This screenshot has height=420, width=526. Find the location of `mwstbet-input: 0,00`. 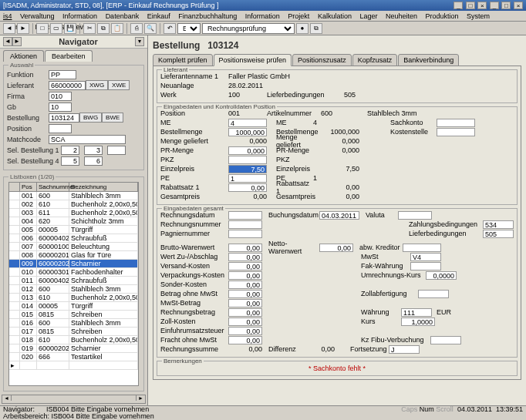

mwstbet-input: 0,00 is located at coordinates (245, 304).